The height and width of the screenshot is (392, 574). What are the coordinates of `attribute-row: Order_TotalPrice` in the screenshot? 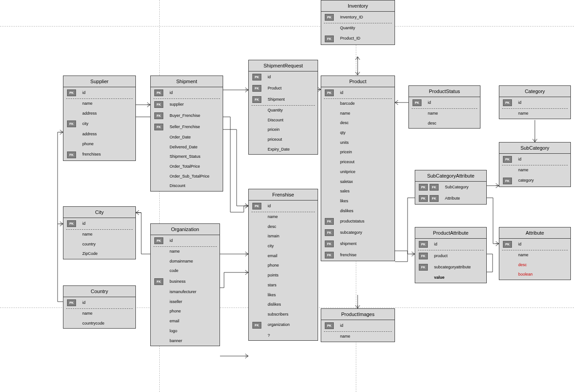 It's located at (187, 167).